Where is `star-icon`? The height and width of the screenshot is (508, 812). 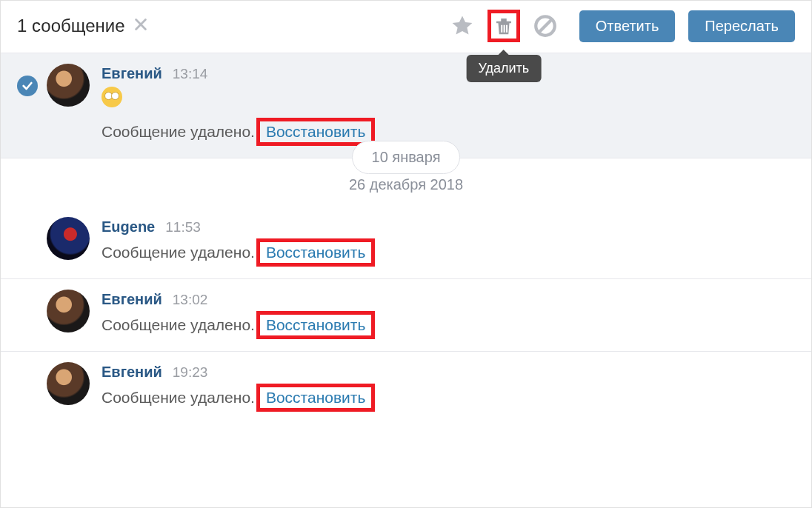
star-icon is located at coordinates (462, 26).